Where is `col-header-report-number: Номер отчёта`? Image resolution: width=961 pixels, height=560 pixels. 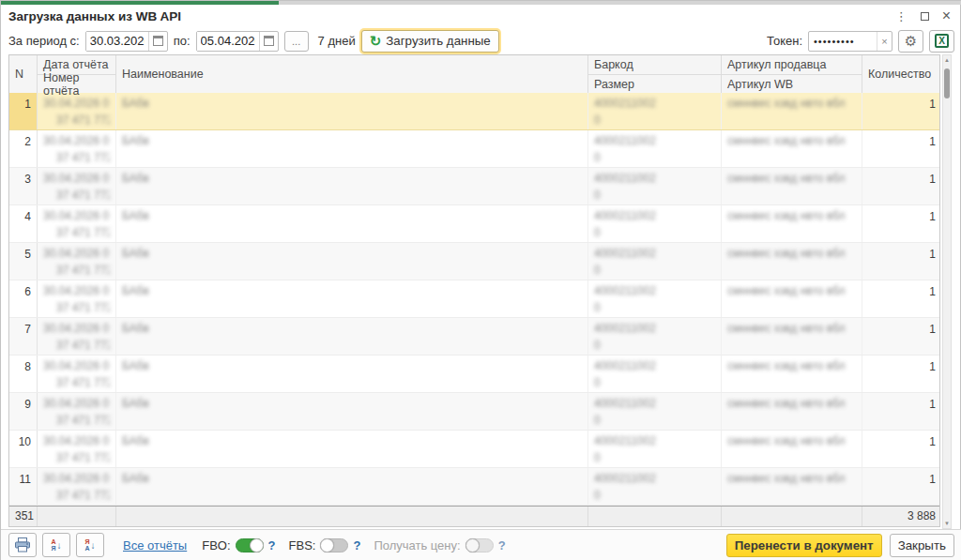
col-header-report-number: Номер отчёта is located at coordinates (77, 83).